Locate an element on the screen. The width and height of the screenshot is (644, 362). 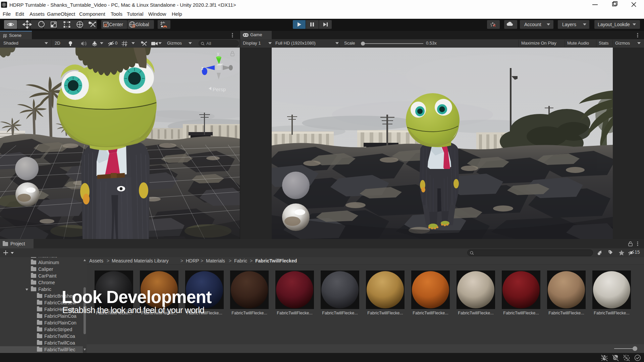
svg-text: Y is located at coordinates (126, 45).